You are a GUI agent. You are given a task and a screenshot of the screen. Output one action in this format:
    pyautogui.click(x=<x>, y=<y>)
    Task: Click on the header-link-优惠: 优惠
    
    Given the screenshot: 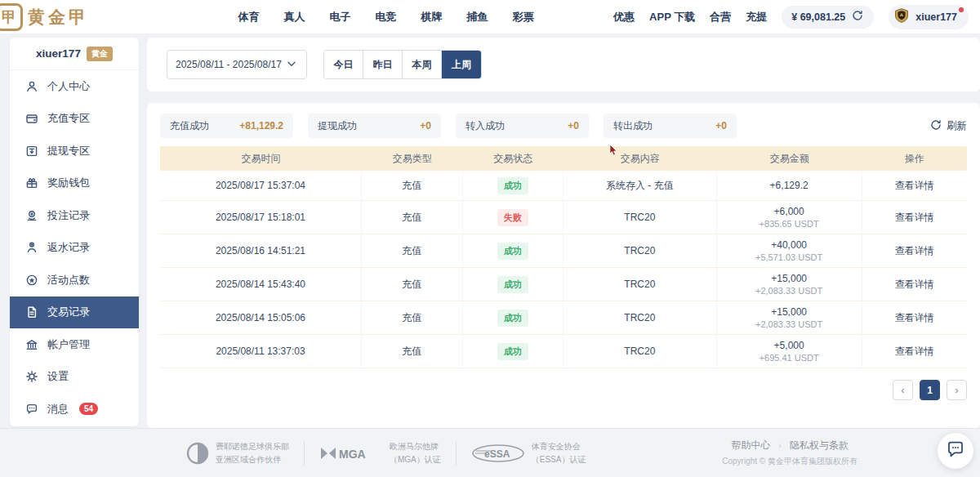 What is the action you would take?
    pyautogui.click(x=624, y=17)
    